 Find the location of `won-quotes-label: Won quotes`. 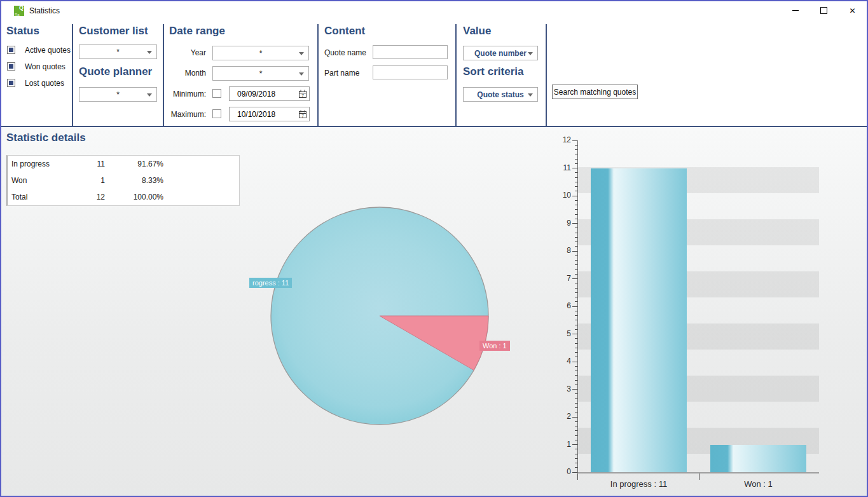

won-quotes-label: Won quotes is located at coordinates (45, 67).